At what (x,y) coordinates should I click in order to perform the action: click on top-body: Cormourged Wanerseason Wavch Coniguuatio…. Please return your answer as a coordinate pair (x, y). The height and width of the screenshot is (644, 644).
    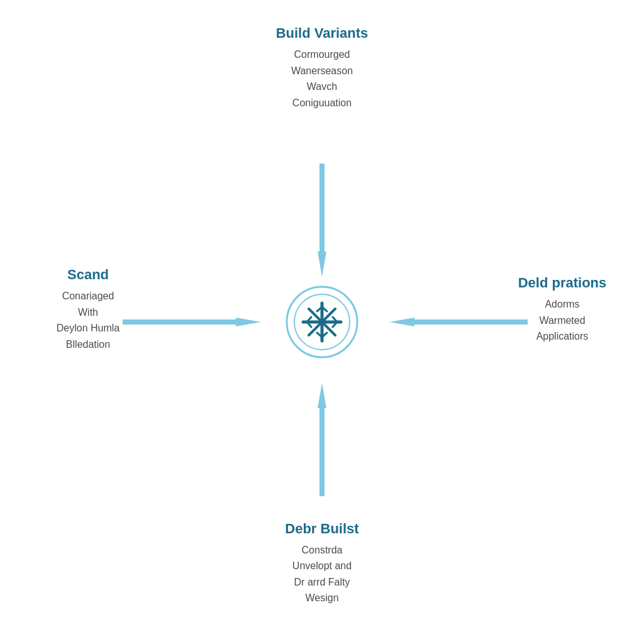
    Looking at the image, I should click on (322, 79).